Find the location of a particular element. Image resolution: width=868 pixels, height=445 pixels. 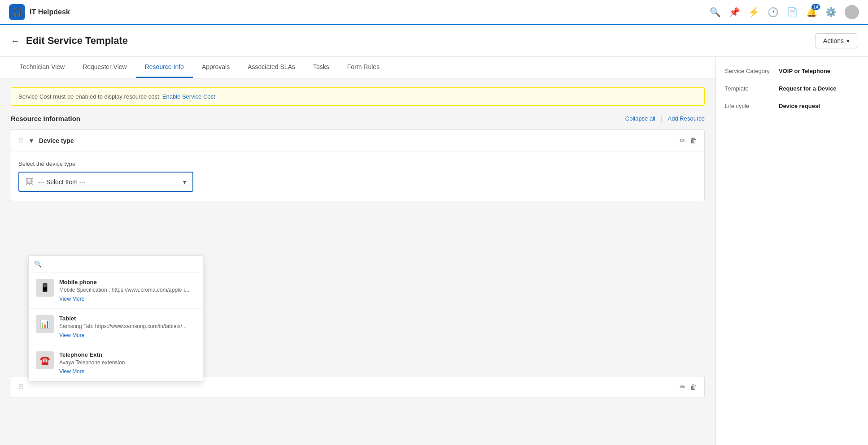

drag-handle-icon-2: ⠿ is located at coordinates (21, 387).